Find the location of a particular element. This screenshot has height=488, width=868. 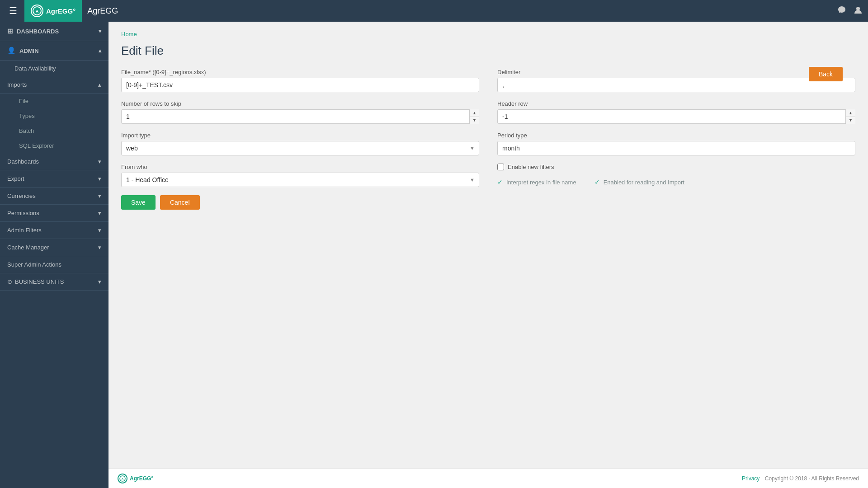

page-header-wrapper: Home Edit File Back is located at coordinates (488, 44).